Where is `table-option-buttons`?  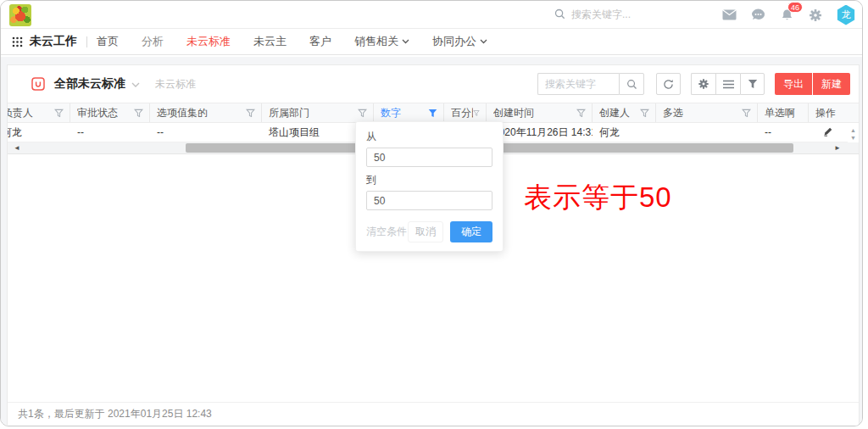 table-option-buttons is located at coordinates (727, 84).